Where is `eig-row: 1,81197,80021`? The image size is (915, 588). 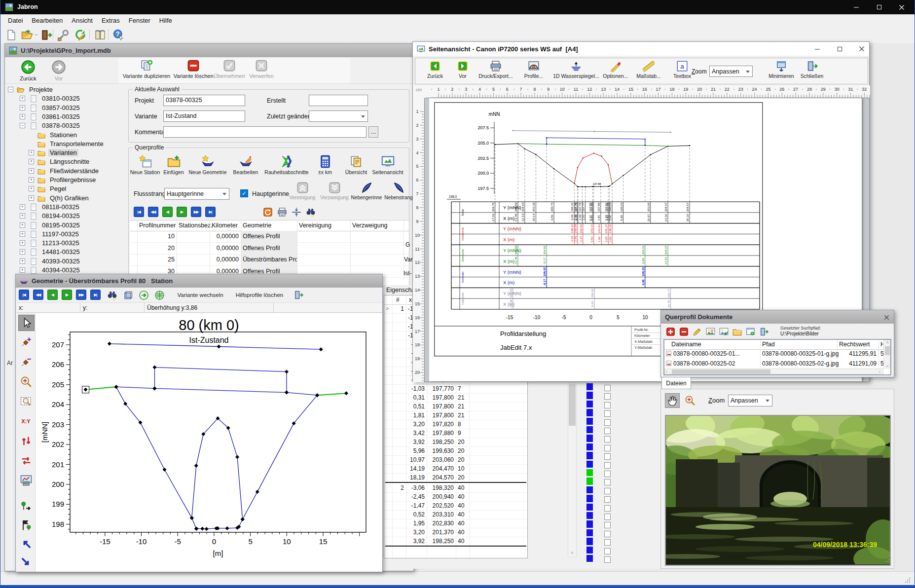 eig-row: 1,81197,80021 is located at coordinates (456, 415).